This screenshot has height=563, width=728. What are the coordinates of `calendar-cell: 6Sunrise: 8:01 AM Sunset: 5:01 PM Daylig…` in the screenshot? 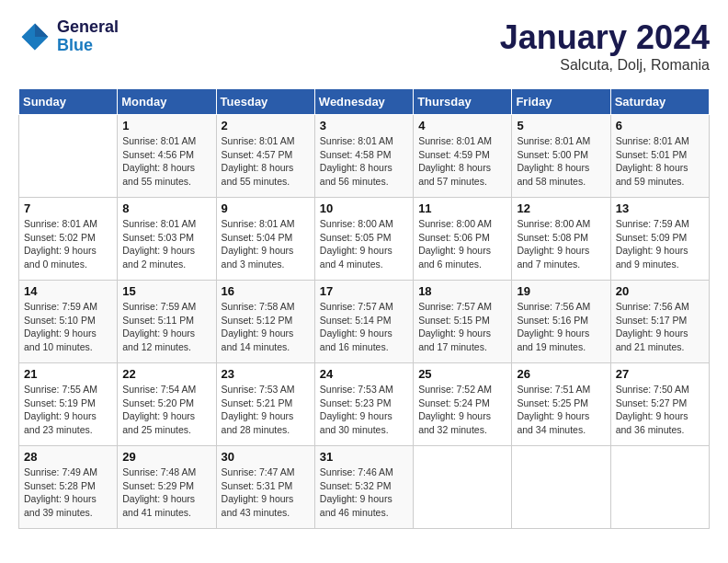 It's located at (660, 156).